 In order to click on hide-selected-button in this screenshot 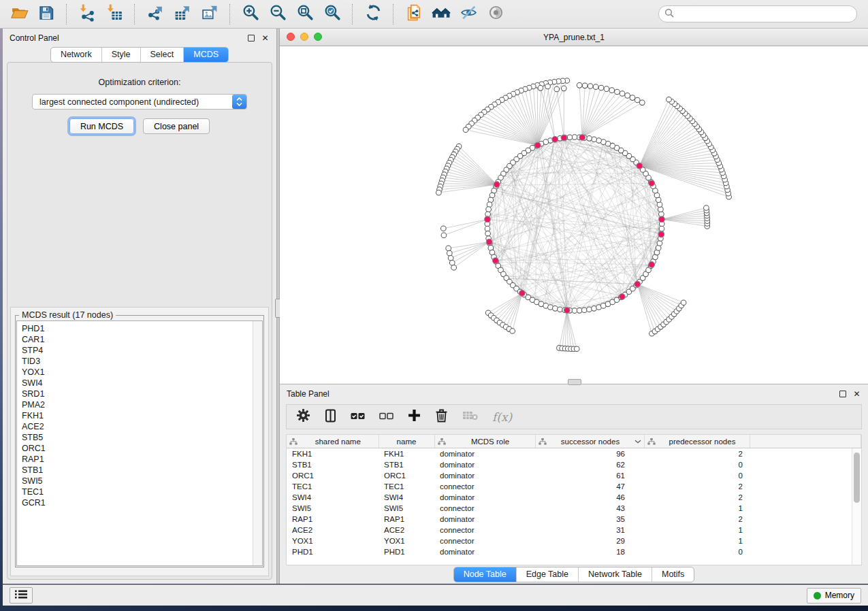, I will do `click(468, 14)`.